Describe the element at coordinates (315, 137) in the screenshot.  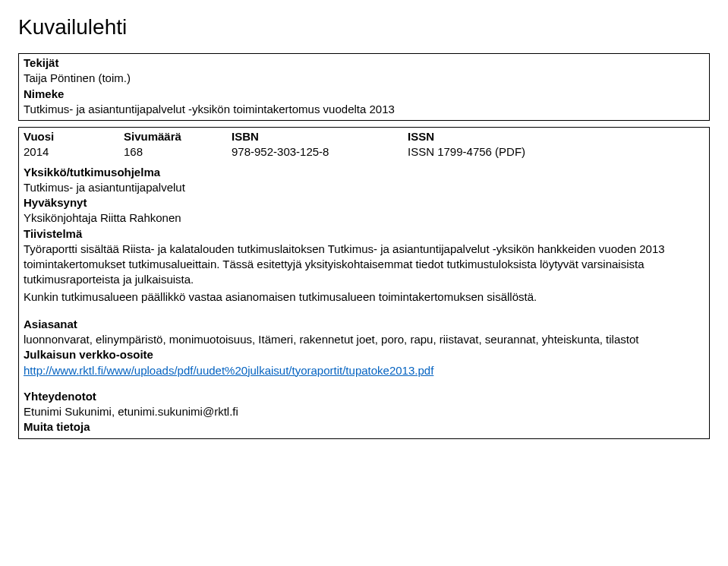
I see `isbn-label: ISBN` at that location.